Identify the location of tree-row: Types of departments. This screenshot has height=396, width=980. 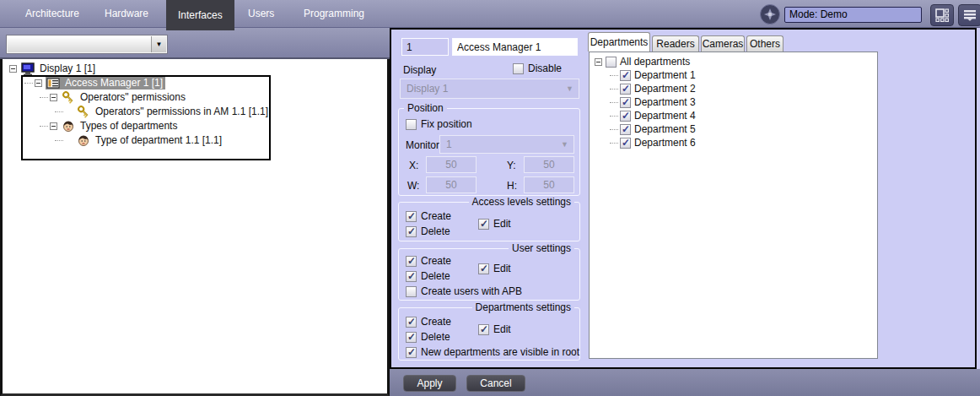
(195, 127).